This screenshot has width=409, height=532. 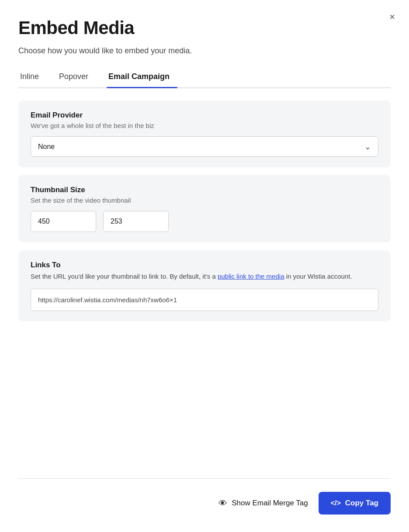 What do you see at coordinates (204, 265) in the screenshot?
I see `links-to-title: Links To` at bounding box center [204, 265].